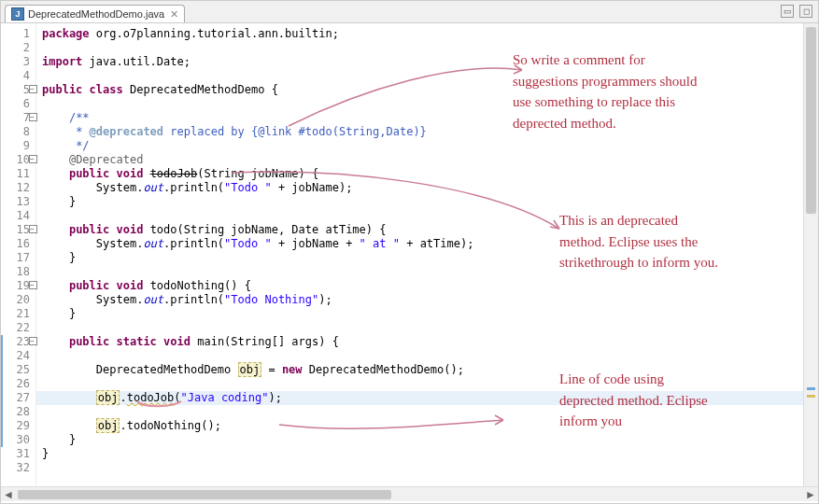 Image resolution: width=819 pixels, height=504 pixels. What do you see at coordinates (19, 258) in the screenshot?
I see `line-number: 17` at bounding box center [19, 258].